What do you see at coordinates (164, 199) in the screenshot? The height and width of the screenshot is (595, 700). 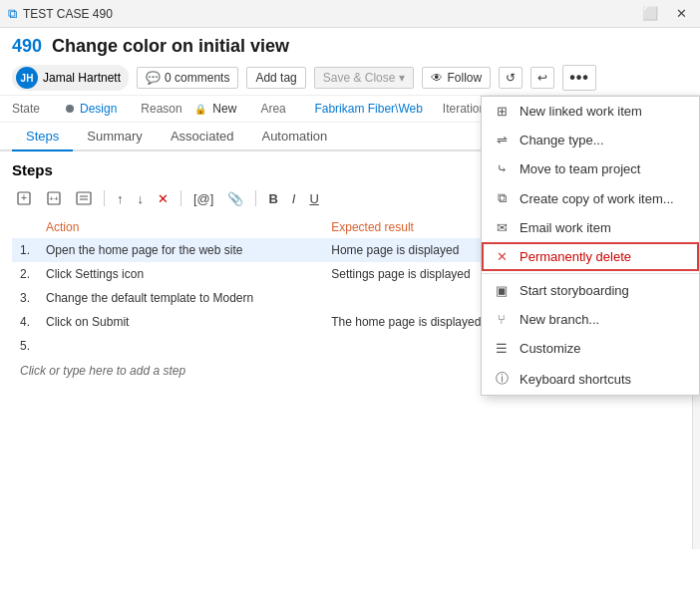 I see `toolbar-delete: ✕` at bounding box center [164, 199].